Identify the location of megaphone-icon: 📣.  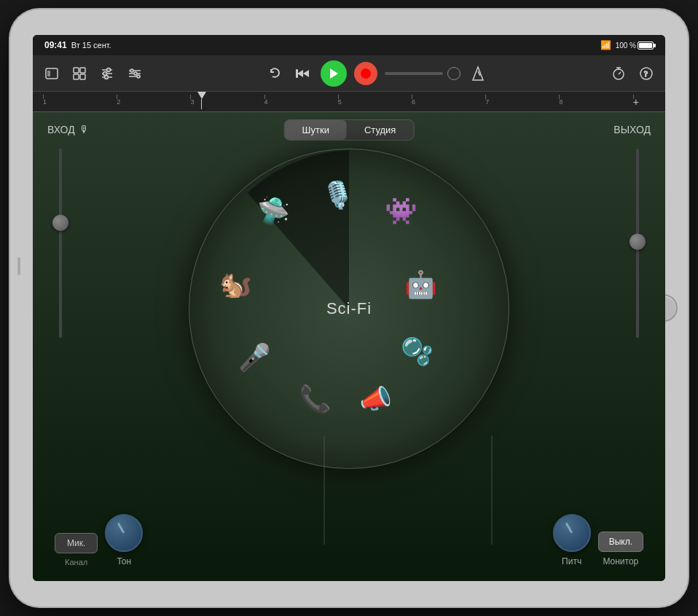
(376, 399).